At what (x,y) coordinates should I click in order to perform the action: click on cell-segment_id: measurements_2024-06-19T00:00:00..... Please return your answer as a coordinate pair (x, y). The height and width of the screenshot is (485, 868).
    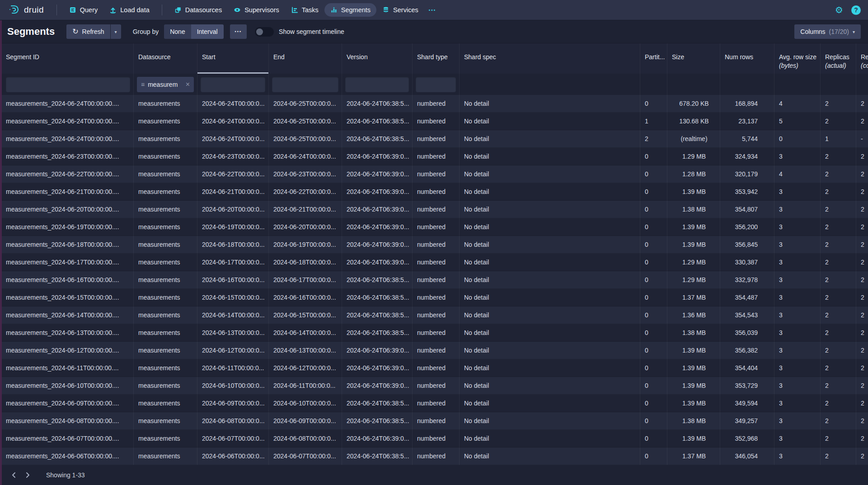
    Looking at the image, I should click on (67, 227).